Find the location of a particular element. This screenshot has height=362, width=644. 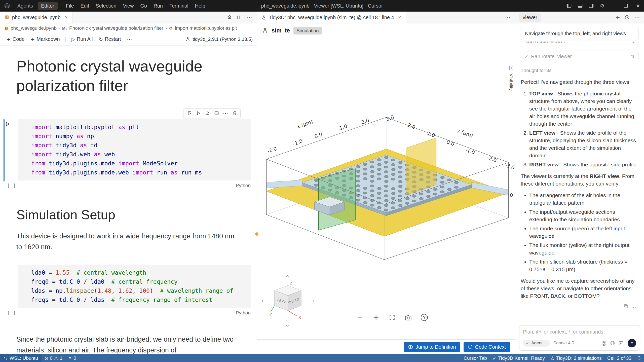

problems-indicator: ⊘0 ⚠1 is located at coordinates (53, 358).